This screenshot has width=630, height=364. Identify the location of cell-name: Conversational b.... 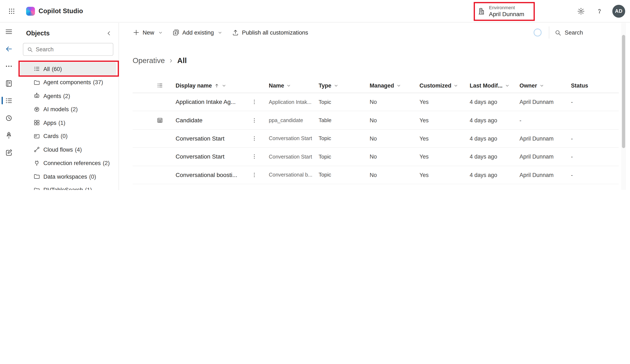
(294, 175).